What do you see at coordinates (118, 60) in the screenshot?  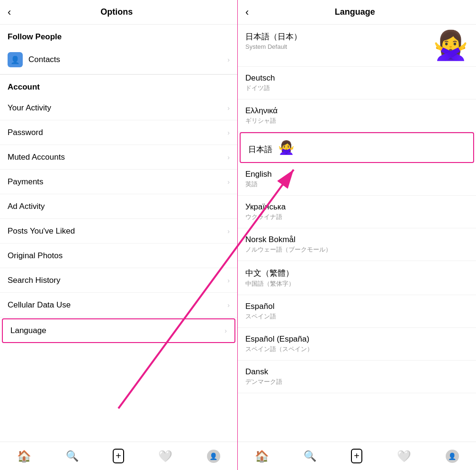 I see `menu-item-contacts: 👤 Contacts ›` at bounding box center [118, 60].